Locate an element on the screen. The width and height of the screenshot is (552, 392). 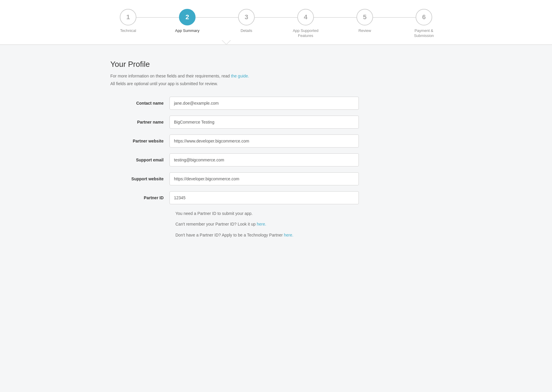
step-circle-2: 2 is located at coordinates (187, 17).